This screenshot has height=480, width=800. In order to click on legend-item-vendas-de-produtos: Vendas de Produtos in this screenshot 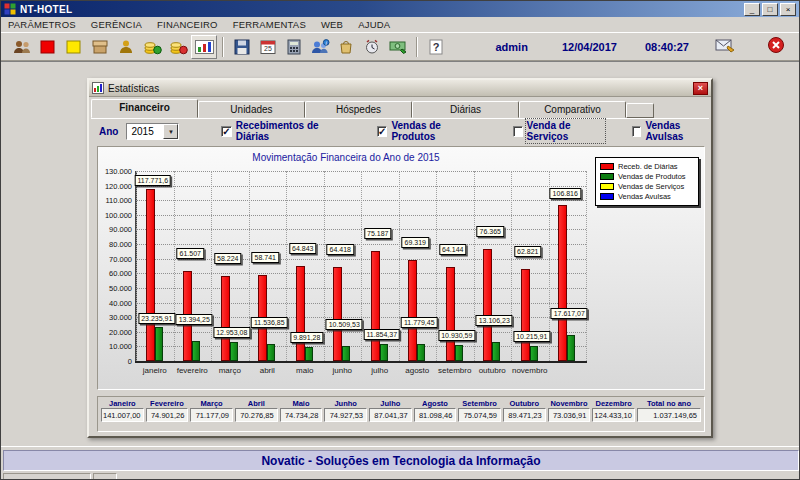, I will do `click(647, 176)`.